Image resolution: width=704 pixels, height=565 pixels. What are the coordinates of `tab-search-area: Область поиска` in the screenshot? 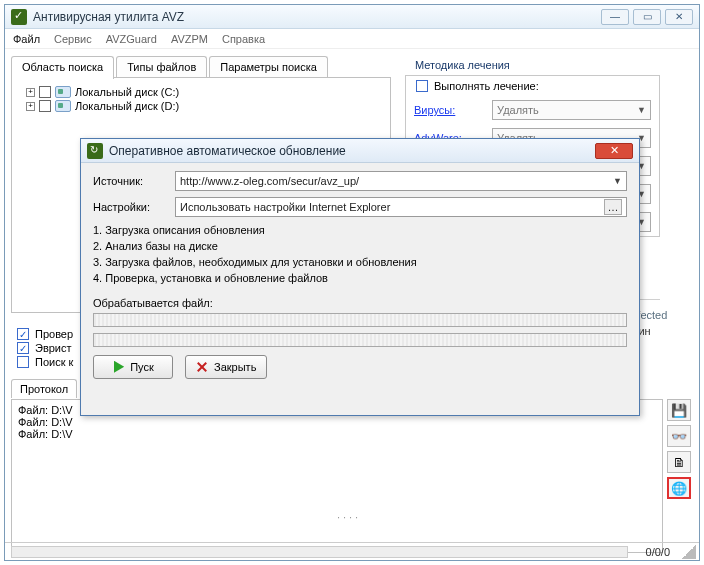 It's located at (62, 68).